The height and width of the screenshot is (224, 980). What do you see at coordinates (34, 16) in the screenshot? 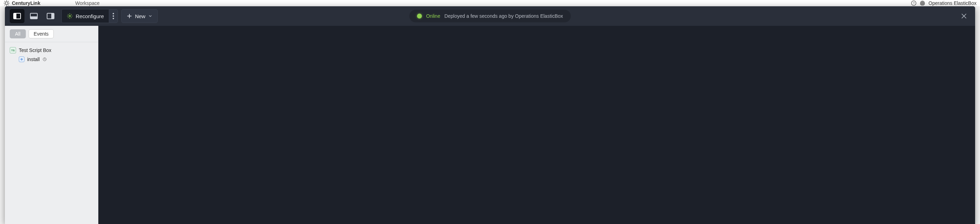
I see `layout-bottom-button` at bounding box center [34, 16].